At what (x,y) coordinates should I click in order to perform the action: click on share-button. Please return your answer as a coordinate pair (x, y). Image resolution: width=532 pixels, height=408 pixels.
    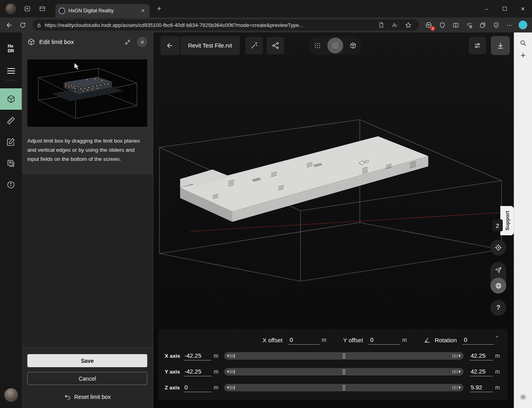
    Looking at the image, I should click on (276, 46).